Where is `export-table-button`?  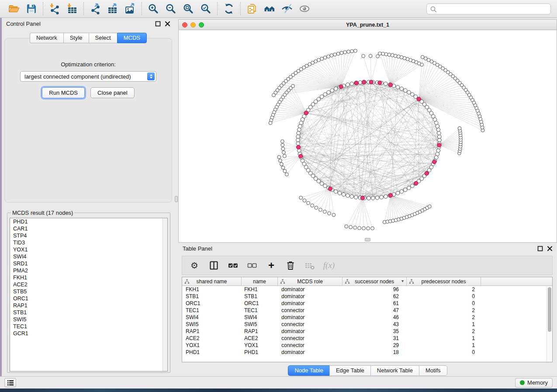 export-table-button is located at coordinates (113, 9).